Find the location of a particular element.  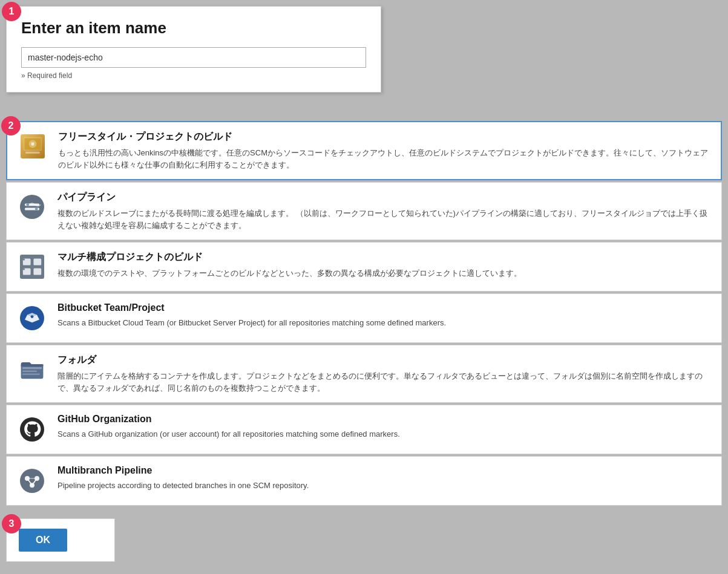

multiconfig-icon-container is located at coordinates (32, 267).